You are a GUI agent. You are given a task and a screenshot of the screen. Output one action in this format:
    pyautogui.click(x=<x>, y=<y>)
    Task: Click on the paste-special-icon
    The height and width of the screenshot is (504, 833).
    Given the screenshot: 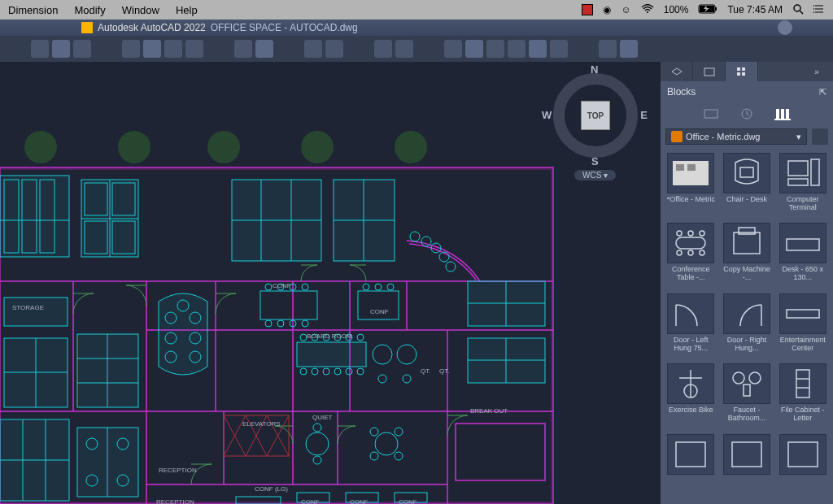 What is the action you would take?
    pyautogui.click(x=194, y=49)
    